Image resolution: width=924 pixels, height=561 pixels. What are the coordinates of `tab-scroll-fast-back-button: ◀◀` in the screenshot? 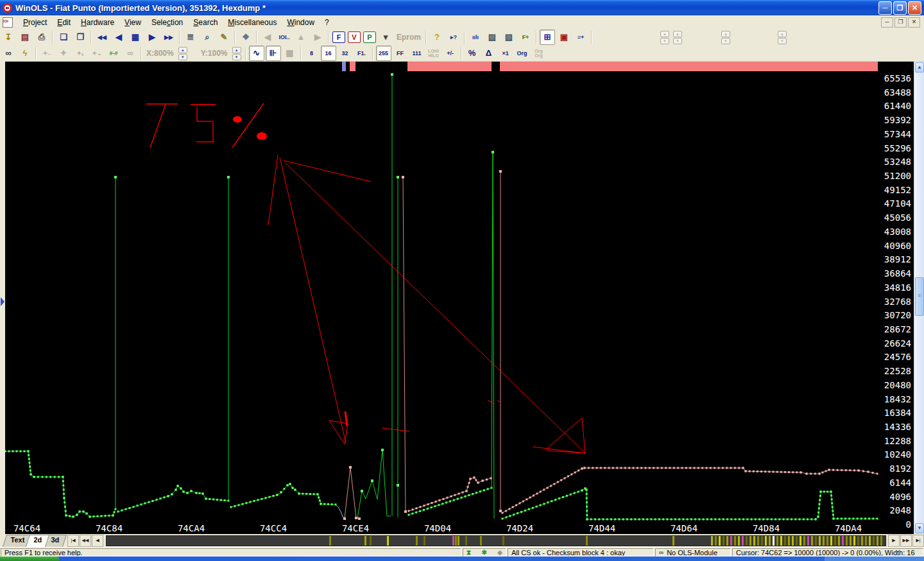 It's located at (85, 540).